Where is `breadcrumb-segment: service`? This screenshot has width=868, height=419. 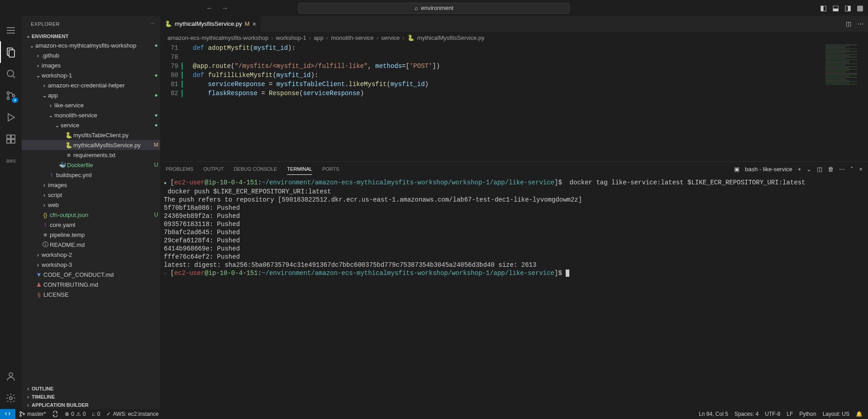 breadcrumb-segment: service is located at coordinates (390, 38).